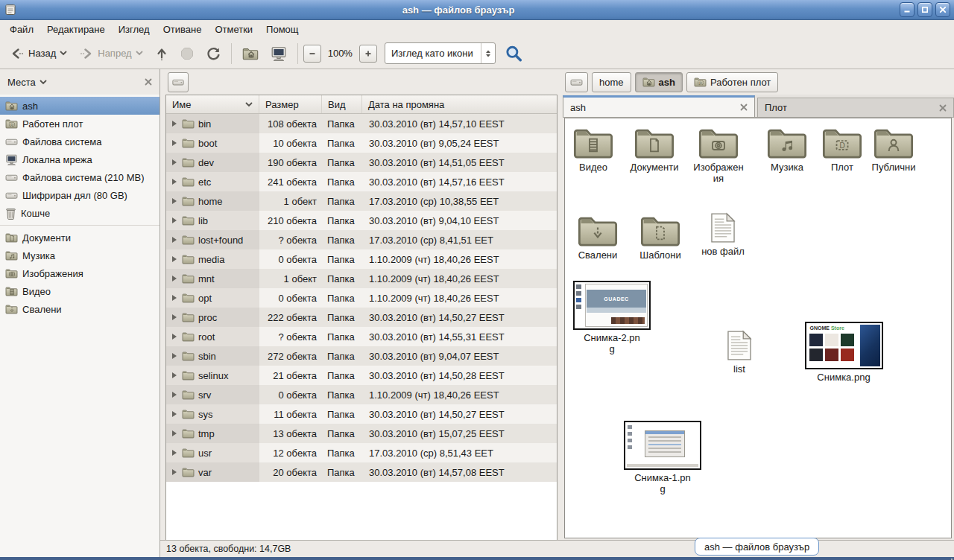  What do you see at coordinates (361, 414) in the screenshot?
I see `table-row-sys: sys 11 обекта Папка 30.03.2010 (вт) 14,5…` at bounding box center [361, 414].